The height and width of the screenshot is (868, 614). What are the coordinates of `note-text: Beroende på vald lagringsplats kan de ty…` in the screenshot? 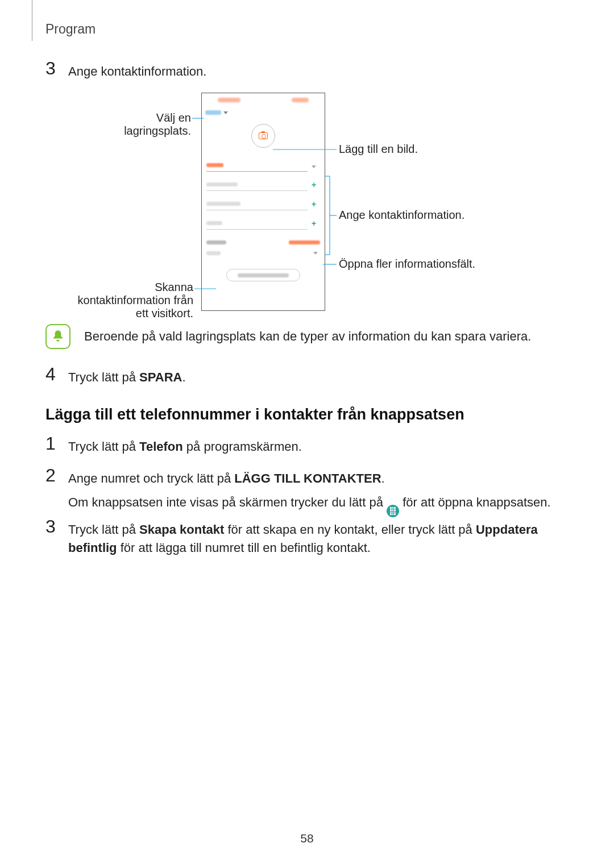 It's located at (308, 337).